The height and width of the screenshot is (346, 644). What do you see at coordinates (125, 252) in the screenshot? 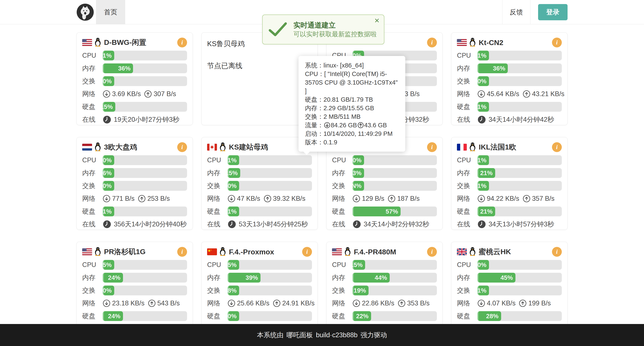
I see `server-name: PR洛杉矶1G` at bounding box center [125, 252].